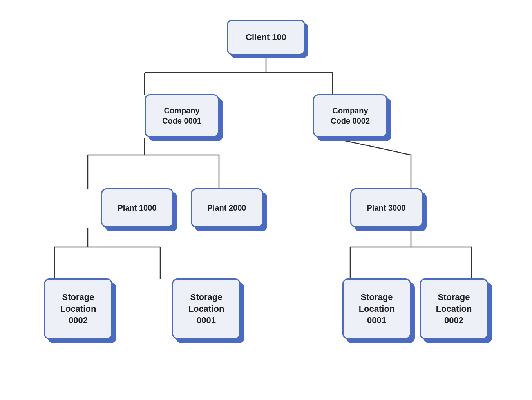 The width and height of the screenshot is (532, 400). Describe the element at coordinates (377, 309) in the screenshot. I see `sl-0001-right-label: StorageLocation0001` at that location.